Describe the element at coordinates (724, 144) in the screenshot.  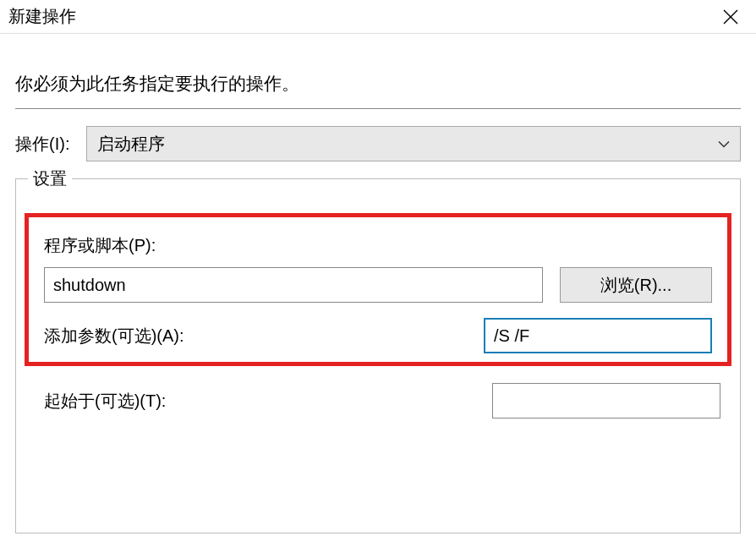
I see `chevron-down-icon` at that location.